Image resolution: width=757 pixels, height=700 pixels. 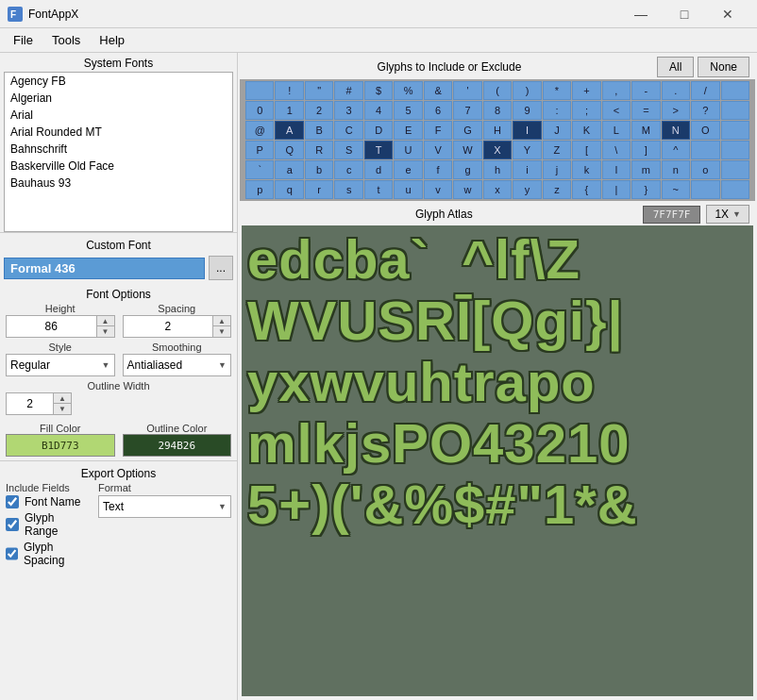 I want to click on height-down-button: ▼, so click(x=106, y=332).